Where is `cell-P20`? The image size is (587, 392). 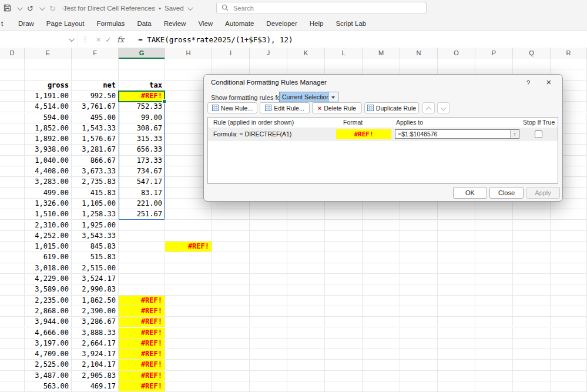
cell-P20 is located at coordinates (494, 269).